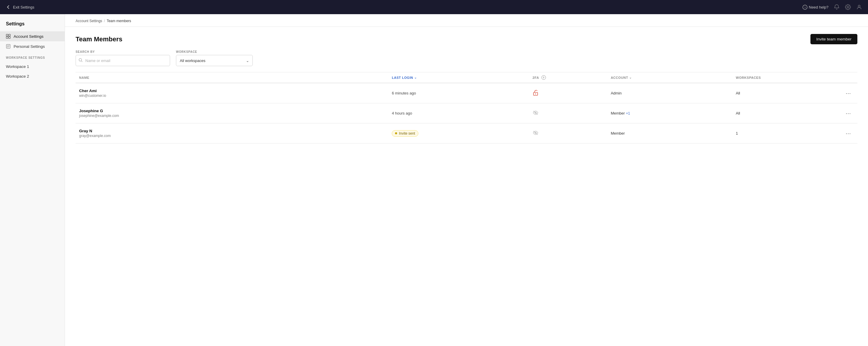 This screenshot has width=868, height=346. I want to click on search-input, so click(123, 61).